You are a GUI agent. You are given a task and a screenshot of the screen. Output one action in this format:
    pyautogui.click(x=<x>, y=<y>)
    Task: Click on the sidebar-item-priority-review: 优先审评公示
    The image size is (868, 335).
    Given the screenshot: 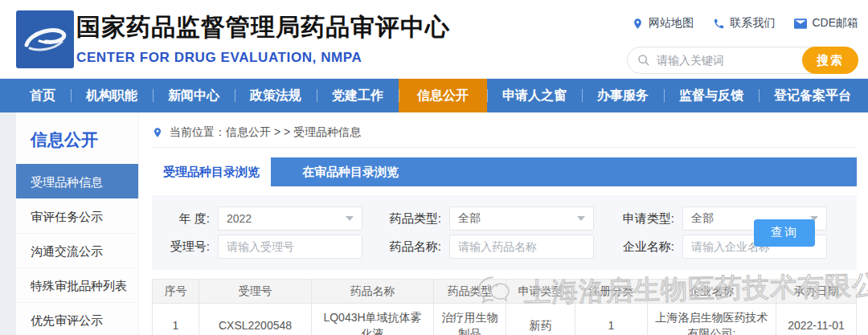 What is the action you would take?
    pyautogui.click(x=77, y=318)
    